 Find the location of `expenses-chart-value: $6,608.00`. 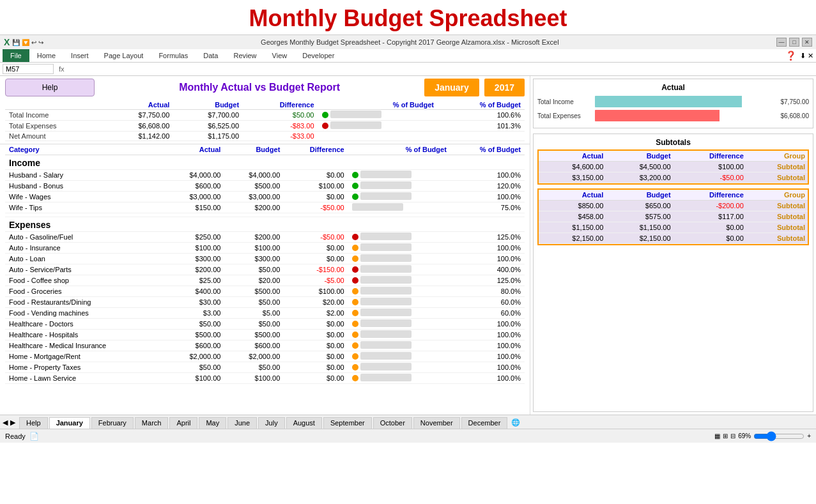

expenses-chart-value: $6,608.00 is located at coordinates (790, 116).